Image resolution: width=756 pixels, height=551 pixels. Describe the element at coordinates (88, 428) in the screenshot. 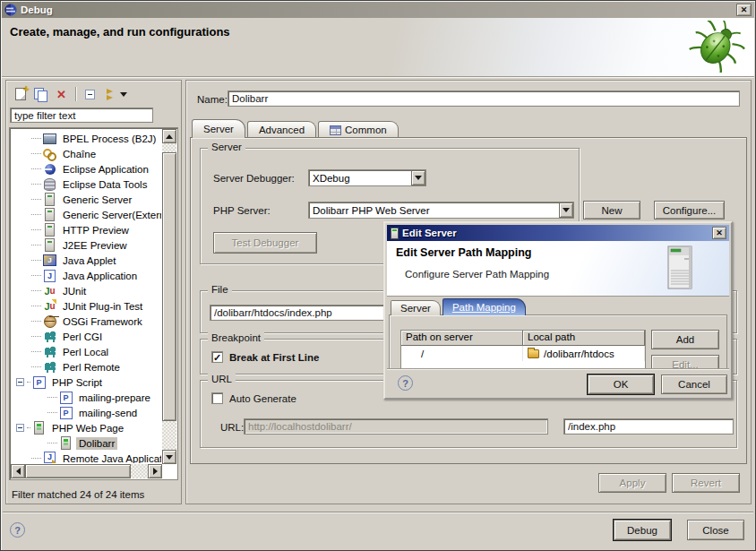

I see `tree-item-label: PHP Web Page` at that location.